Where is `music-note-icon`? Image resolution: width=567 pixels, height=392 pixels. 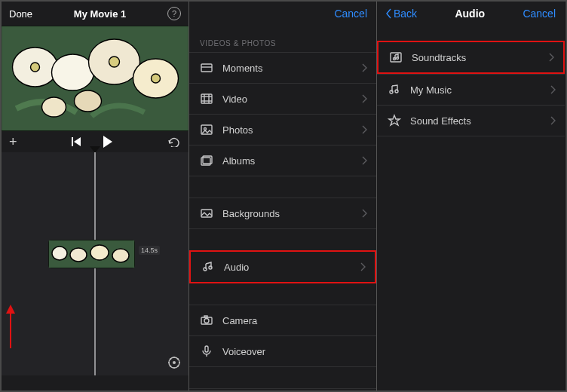
music-note-icon is located at coordinates (394, 90).